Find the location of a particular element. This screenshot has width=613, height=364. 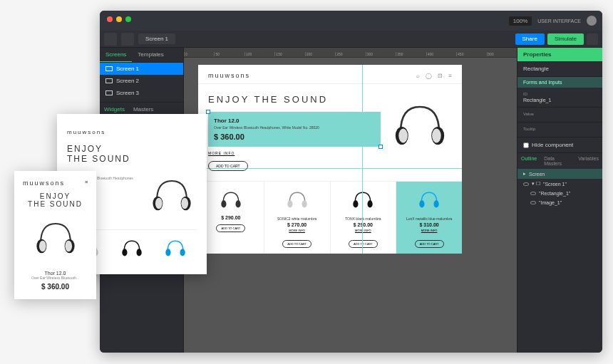

product-card-selected: LunX metallic blue malumbra $ 310.00 MOR… is located at coordinates (429, 218).